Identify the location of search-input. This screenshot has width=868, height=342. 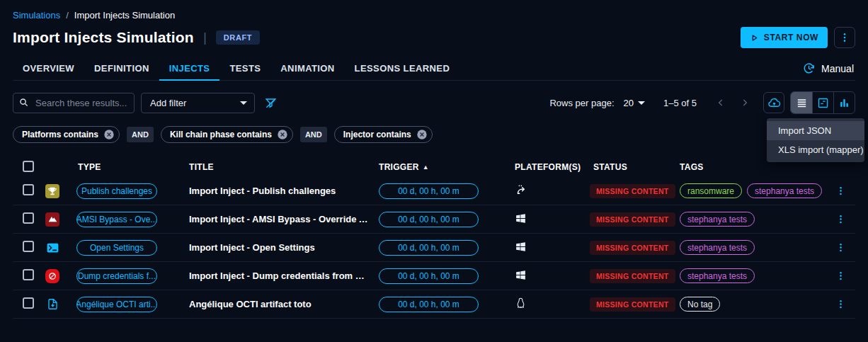
(74, 103).